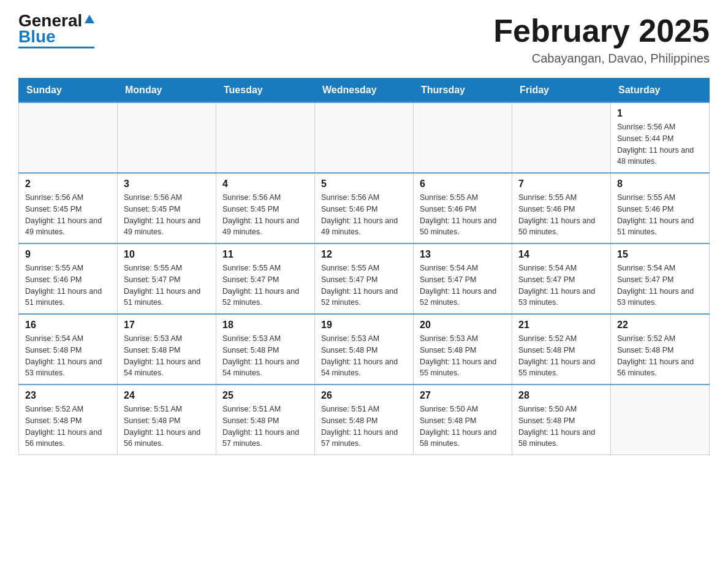 The width and height of the screenshot is (728, 563). Describe the element at coordinates (37, 37) in the screenshot. I see `logo-blue-text: Blue` at that location.